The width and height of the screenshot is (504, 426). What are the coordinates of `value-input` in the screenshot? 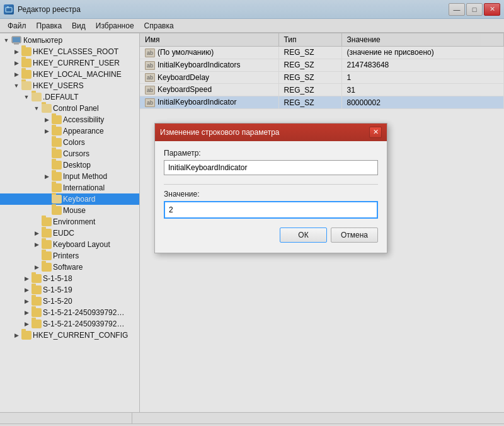 It's located at (271, 210).